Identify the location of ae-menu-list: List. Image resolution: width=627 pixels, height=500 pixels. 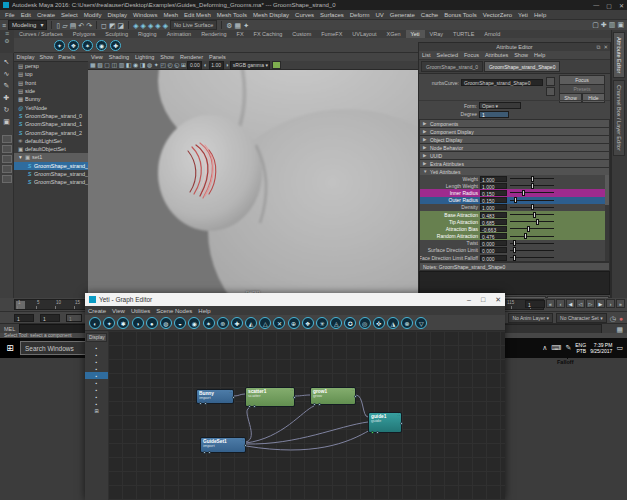
(426, 55).